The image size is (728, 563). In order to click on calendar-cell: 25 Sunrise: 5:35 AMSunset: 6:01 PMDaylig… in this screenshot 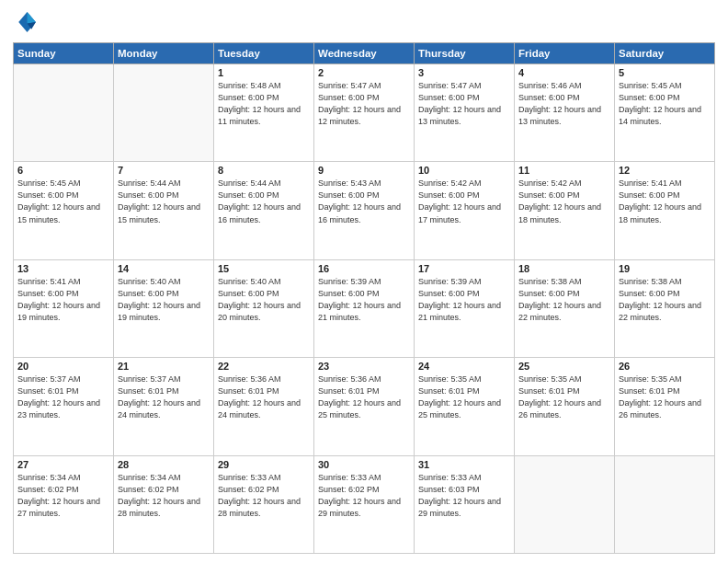, I will do `click(564, 407)`.